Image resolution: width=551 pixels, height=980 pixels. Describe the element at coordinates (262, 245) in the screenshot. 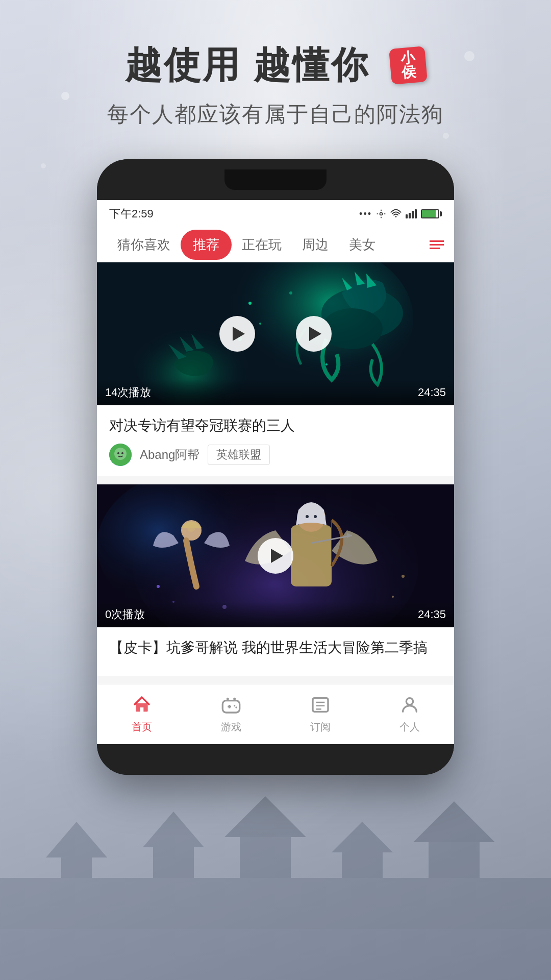

I see `tab-playing: 正在玩` at that location.